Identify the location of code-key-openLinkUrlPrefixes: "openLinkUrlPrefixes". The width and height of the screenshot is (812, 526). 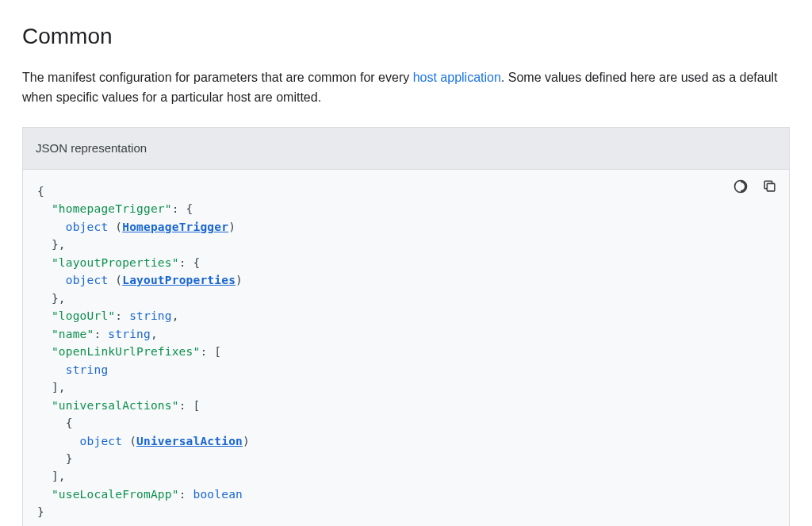
(126, 351).